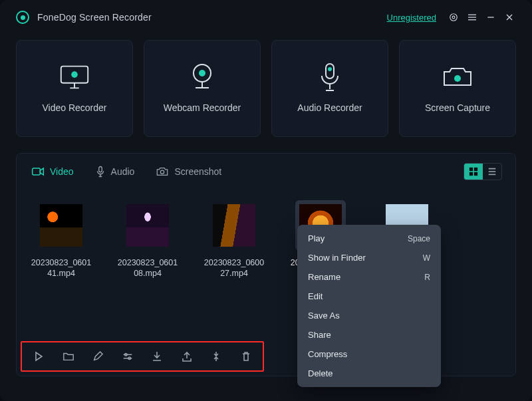 This screenshot has width=532, height=401. Describe the element at coordinates (61, 269) in the screenshot. I see `media-filename: 20230823_060141.mp4` at that location.